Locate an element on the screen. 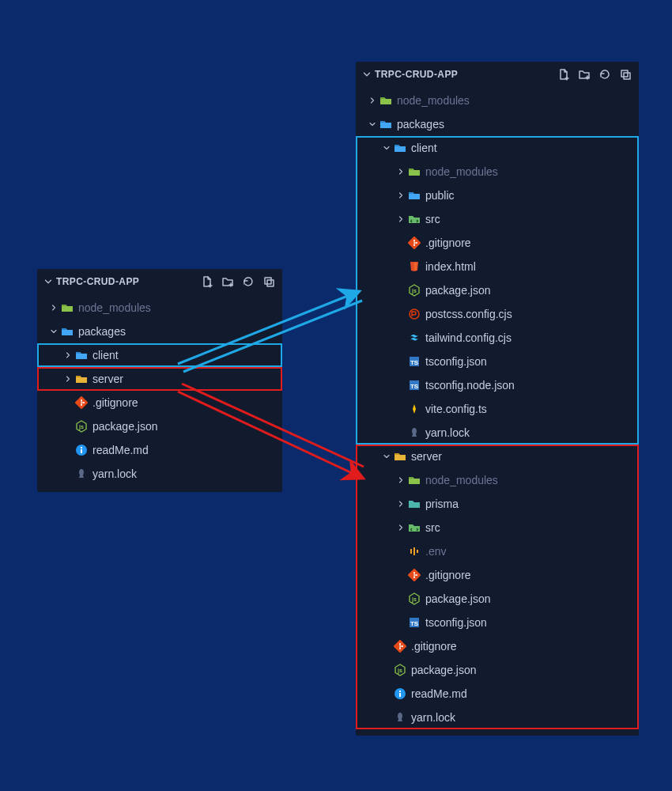 Image resolution: width=672 pixels, height=791 pixels. folder-src-icon is located at coordinates (414, 528).